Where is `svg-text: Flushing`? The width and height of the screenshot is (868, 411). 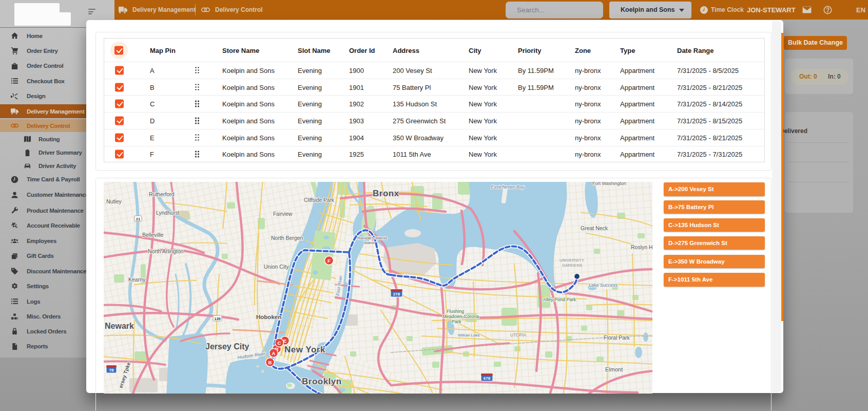
svg-text: Flushing is located at coordinates (455, 311).